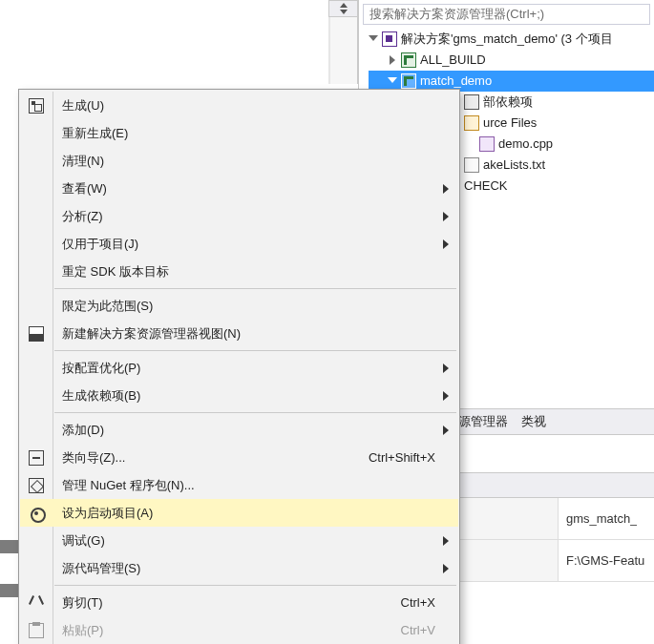 This screenshot has width=654, height=644. What do you see at coordinates (239, 485) in the screenshot?
I see `menu-item-nuget: 管理 NuGet 程序包(N)...` at bounding box center [239, 485].